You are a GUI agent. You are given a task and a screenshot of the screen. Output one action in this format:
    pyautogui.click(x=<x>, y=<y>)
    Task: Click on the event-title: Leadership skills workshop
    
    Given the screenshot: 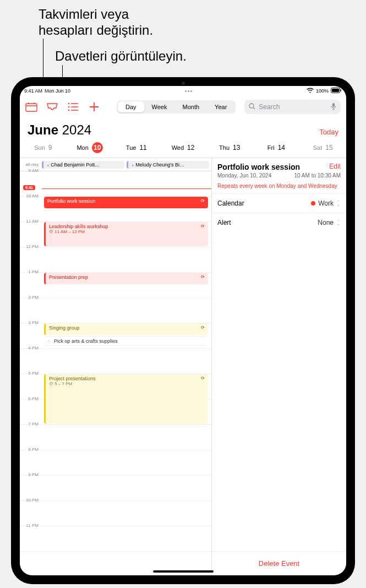 What is the action you would take?
    pyautogui.click(x=127, y=226)
    